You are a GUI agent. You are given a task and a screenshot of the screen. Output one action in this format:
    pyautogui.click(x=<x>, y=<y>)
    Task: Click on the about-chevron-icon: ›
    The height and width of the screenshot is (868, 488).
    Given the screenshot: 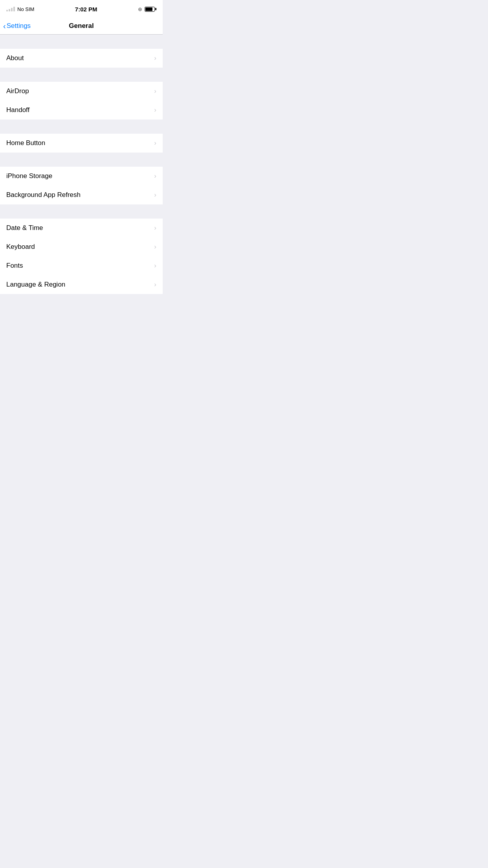 What is the action you would take?
    pyautogui.click(x=155, y=58)
    